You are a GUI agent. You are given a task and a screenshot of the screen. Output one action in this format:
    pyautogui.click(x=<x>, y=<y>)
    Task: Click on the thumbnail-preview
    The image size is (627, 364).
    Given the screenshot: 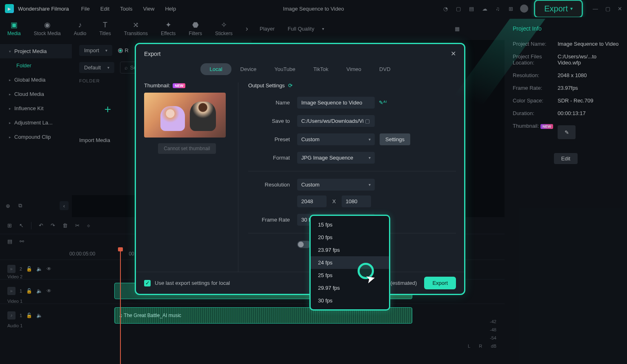 What is the action you would take?
    pyautogui.click(x=185, y=115)
    